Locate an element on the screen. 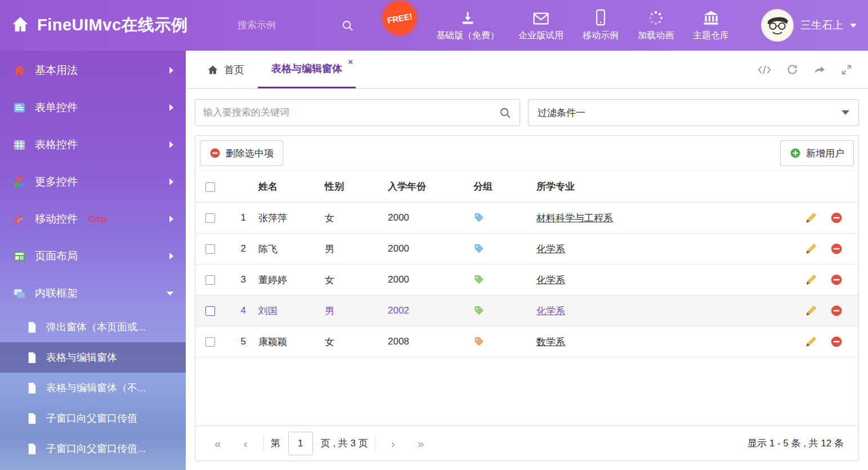 The height and width of the screenshot is (470, 868). row-number: 2 is located at coordinates (239, 249).